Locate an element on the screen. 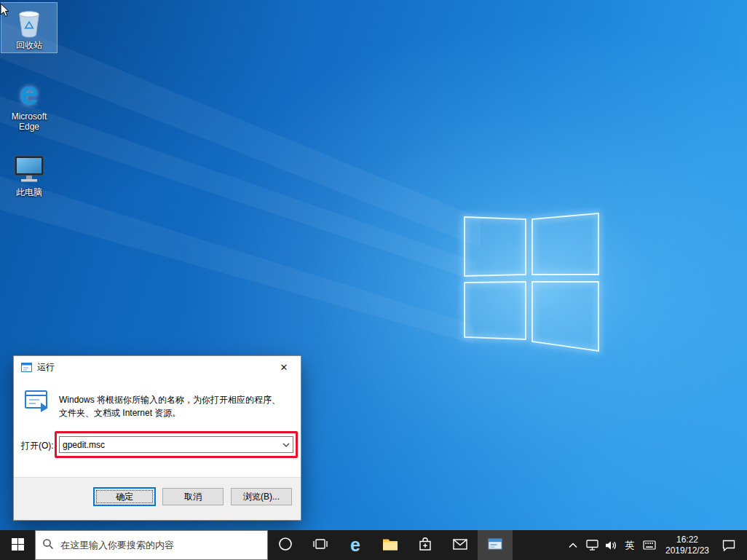  ok-button: 确定 is located at coordinates (125, 497).